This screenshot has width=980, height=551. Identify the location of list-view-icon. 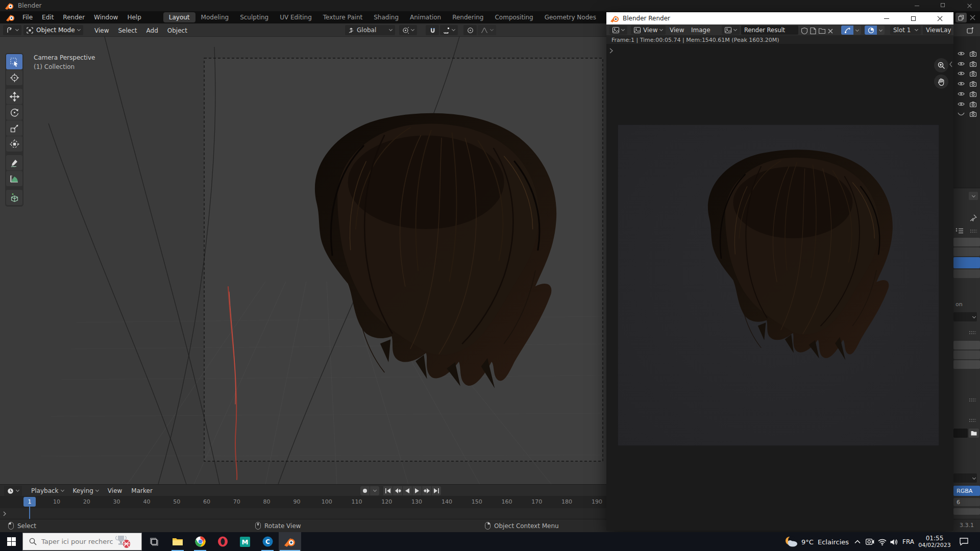
(960, 231).